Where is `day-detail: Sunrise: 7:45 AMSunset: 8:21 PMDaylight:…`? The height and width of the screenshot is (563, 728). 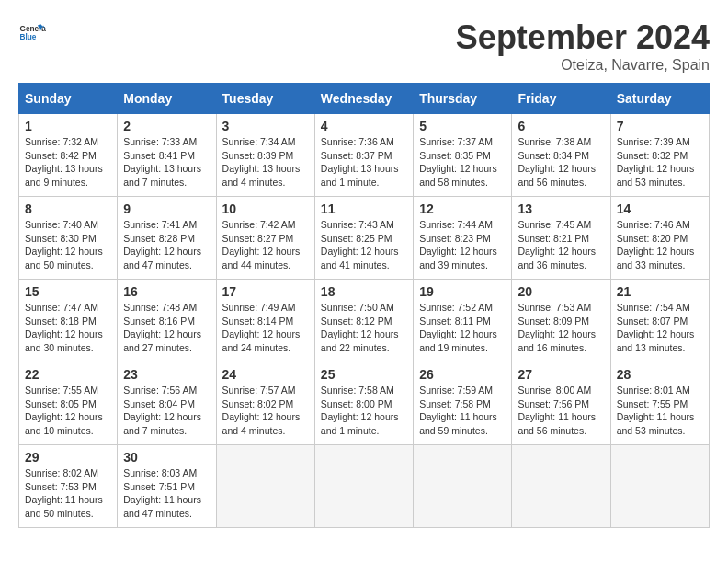
day-detail: Sunrise: 7:45 AMSunset: 8:21 PMDaylight:… is located at coordinates (561, 245).